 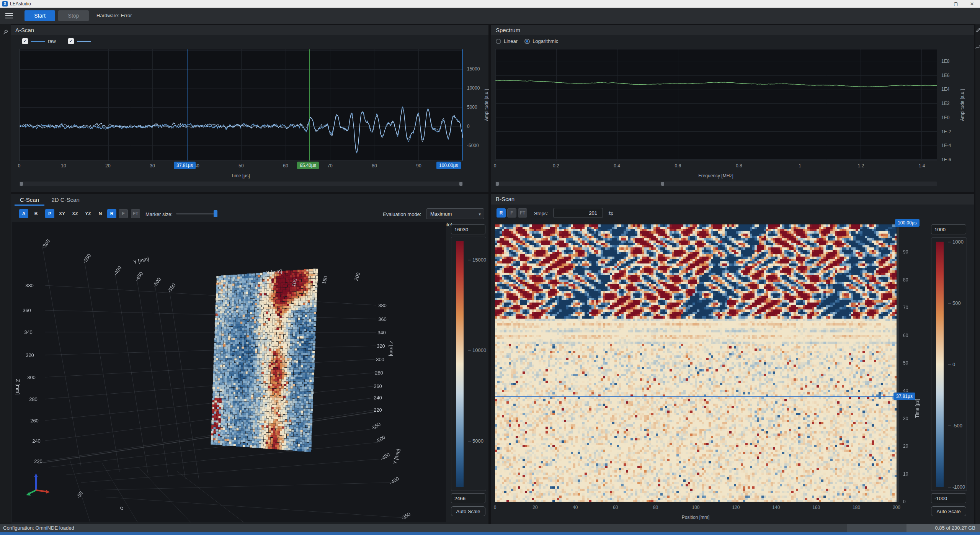 I want to click on spectrum-scrollbar-handle-mid, so click(x=663, y=184).